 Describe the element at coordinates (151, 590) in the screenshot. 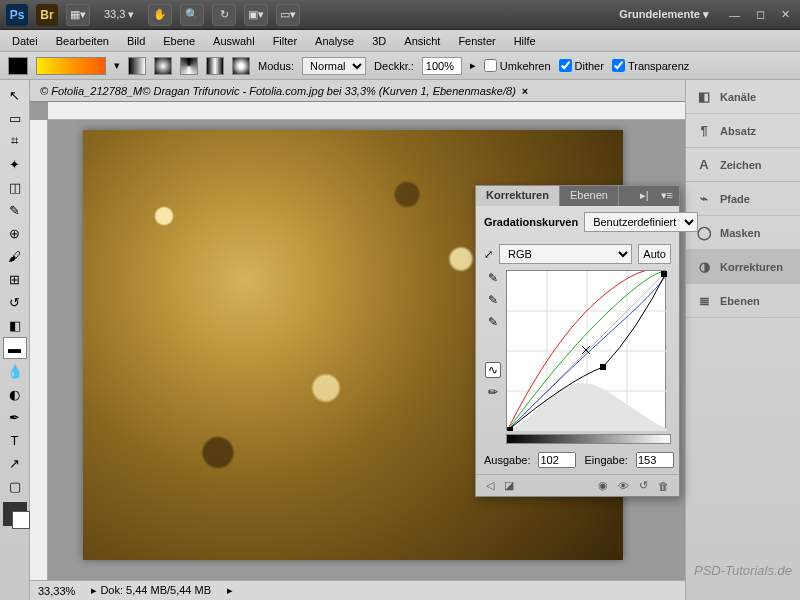

I see `status-doc: ▸ Dok: 5,44 MB/5,44 MB` at that location.